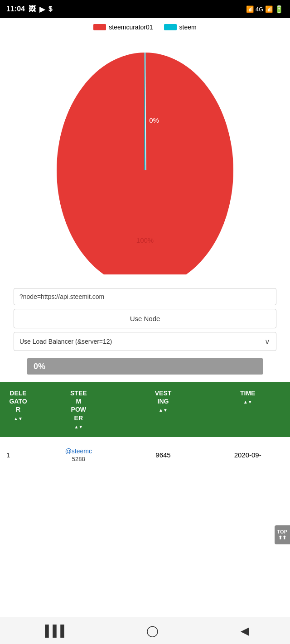  What do you see at coordinates (123, 27) in the screenshot?
I see `legend-item-steemcurator: steemcurator01` at bounding box center [123, 27].